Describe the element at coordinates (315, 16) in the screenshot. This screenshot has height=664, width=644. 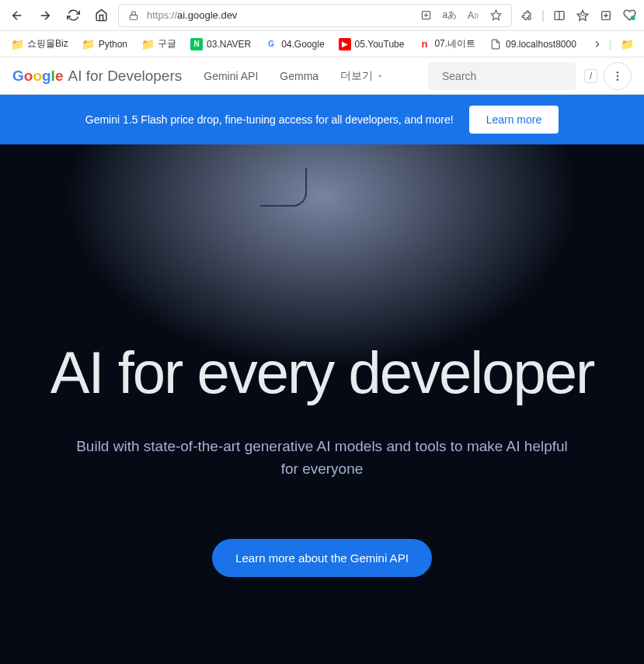
I see `url-bar: https://ai.google.dev aあ A))` at that location.